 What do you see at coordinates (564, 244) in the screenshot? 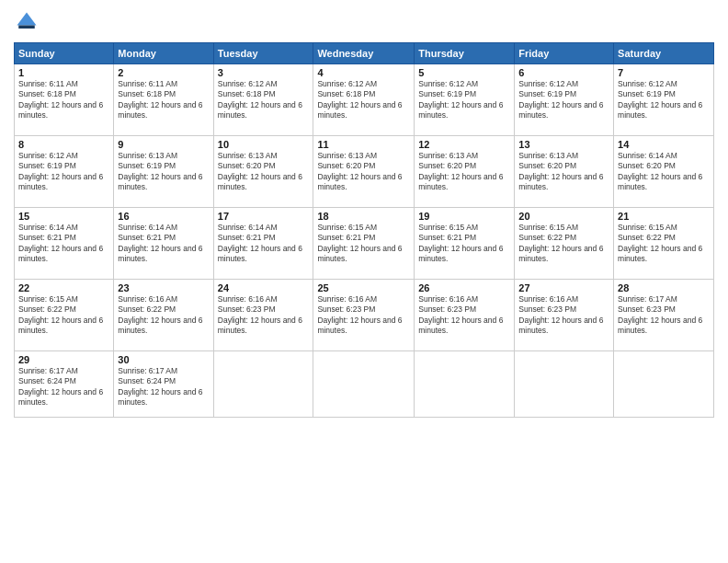
I see `calendar-cell: 20 Sunrise: 6:15 AM Sunset: 6:22 PM Dayl…` at bounding box center [564, 244].